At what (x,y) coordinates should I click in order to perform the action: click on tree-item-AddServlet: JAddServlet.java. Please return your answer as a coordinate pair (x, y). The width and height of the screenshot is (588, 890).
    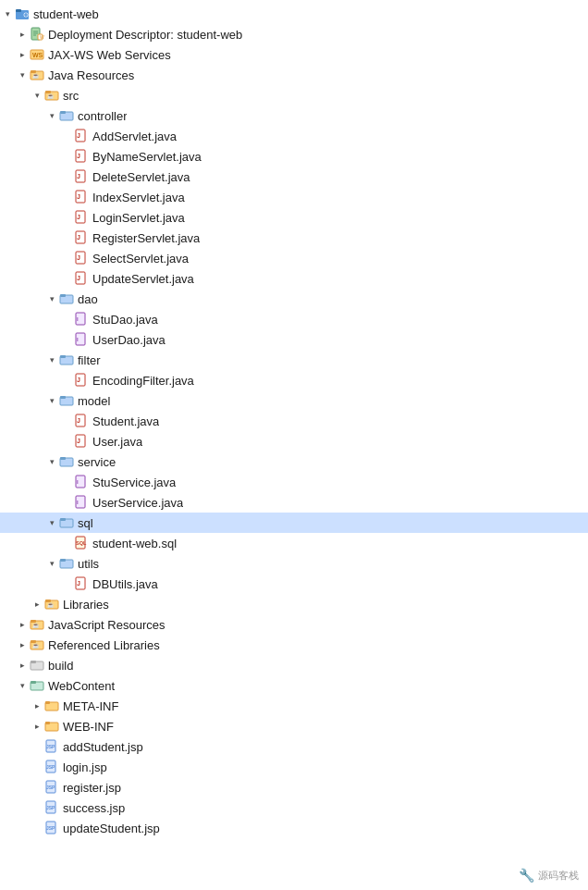
    Looking at the image, I should click on (294, 136).